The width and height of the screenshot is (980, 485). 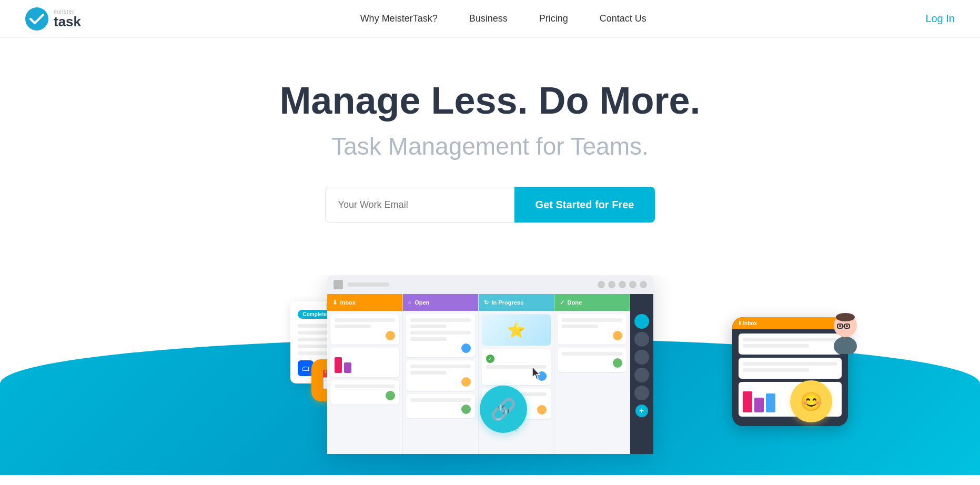 I want to click on kanban-sidebar: +, so click(x=642, y=374).